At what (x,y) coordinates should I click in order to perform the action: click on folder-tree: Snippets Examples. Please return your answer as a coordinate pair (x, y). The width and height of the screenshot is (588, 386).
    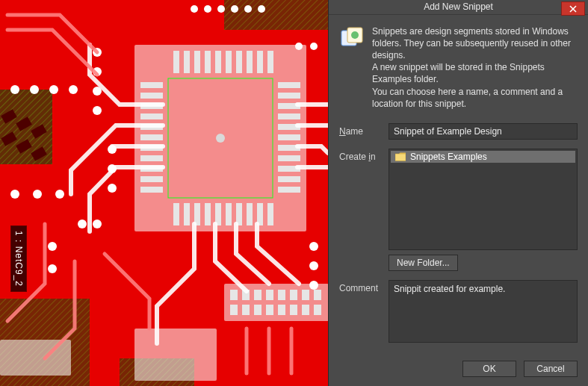
    Looking at the image, I should click on (483, 199).